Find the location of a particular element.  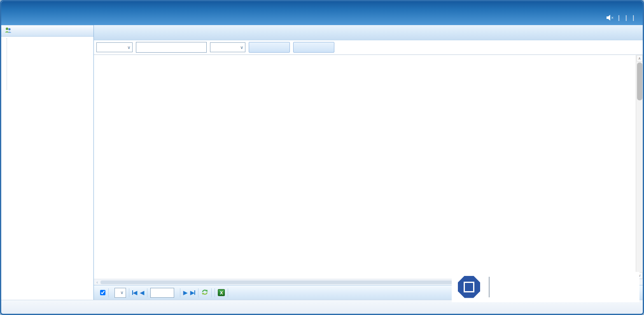

header-bar: × | | | is located at coordinates (322, 13).